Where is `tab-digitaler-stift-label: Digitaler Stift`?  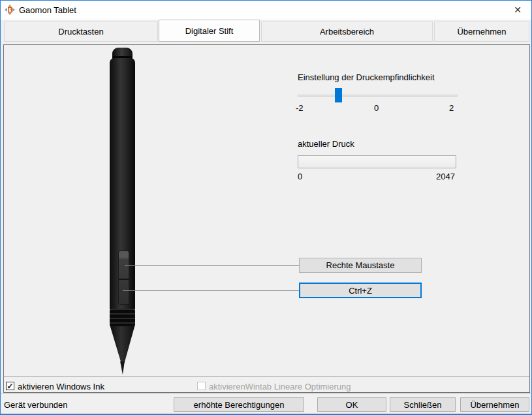 tab-digitaler-stift-label: Digitaler Stift is located at coordinates (210, 31).